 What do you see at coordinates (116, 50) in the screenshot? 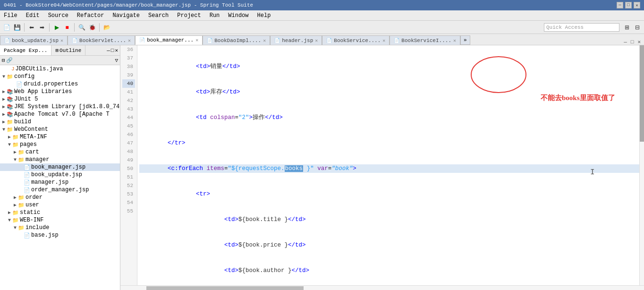
I see `sidebar-close-btn: ✕` at bounding box center [116, 50].